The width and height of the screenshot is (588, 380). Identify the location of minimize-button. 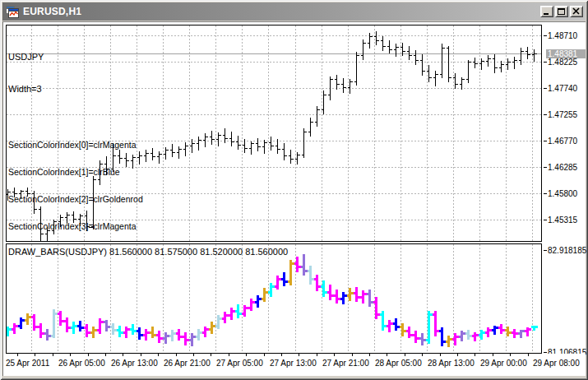
(547, 12).